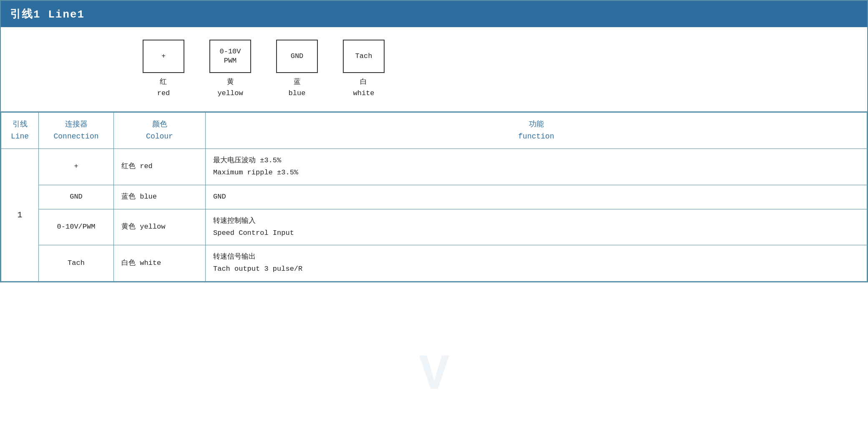 This screenshot has width=868, height=438. What do you see at coordinates (297, 82) in the screenshot?
I see `connector-zh-gnd: 蓝` at bounding box center [297, 82].